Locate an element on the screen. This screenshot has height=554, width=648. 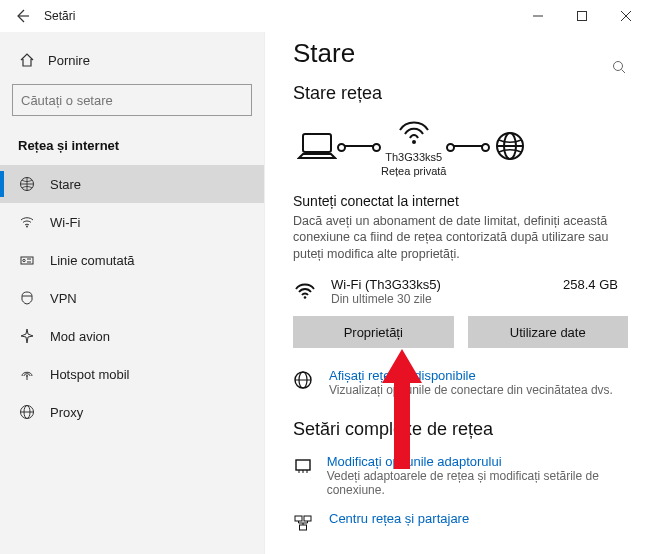
data-usage-button: Utilizare date is located at coordinates (548, 332).